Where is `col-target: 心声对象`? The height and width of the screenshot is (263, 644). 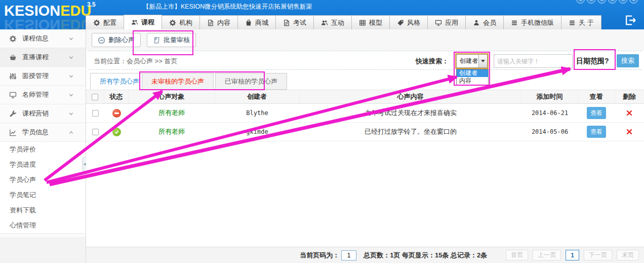
col-target: 心声对象 is located at coordinates (172, 97).